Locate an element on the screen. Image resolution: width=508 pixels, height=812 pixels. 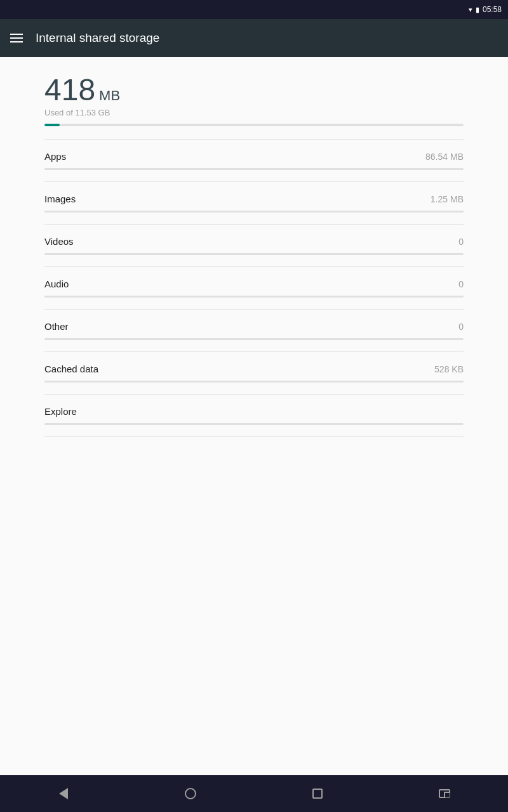
storage-summary: 418 MB Used of 11.53 GB is located at coordinates (254, 98).